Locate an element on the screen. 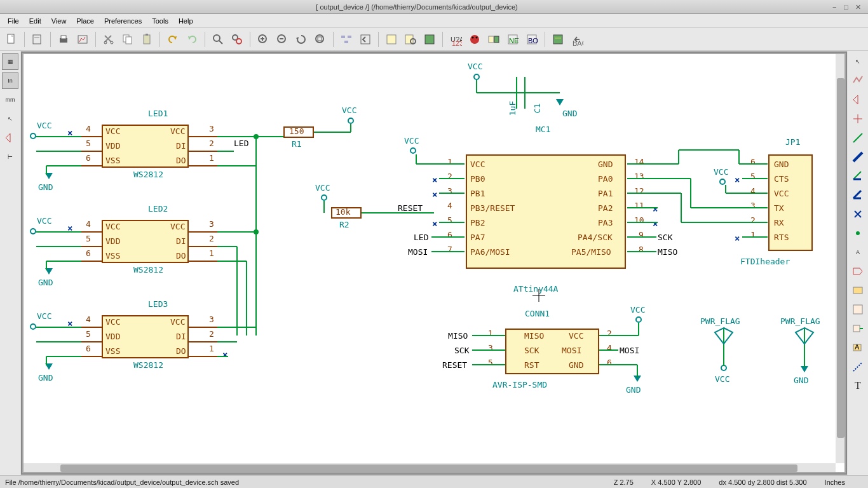  netlist-icon: NET is located at coordinates (513, 39).